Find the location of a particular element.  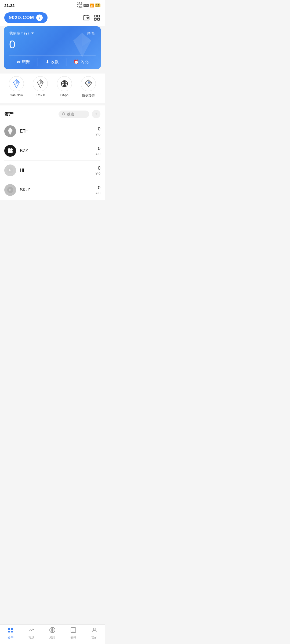

receive-icon: ⬇ is located at coordinates (47, 62).